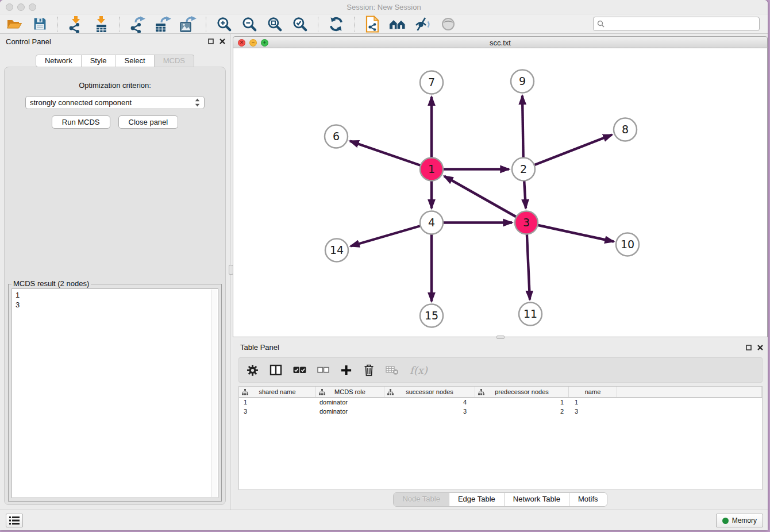 The image size is (770, 532). Describe the element at coordinates (500, 500) in the screenshot. I see `table-panel-tabs: Node Table Edge Table Network Table Moti…` at that location.